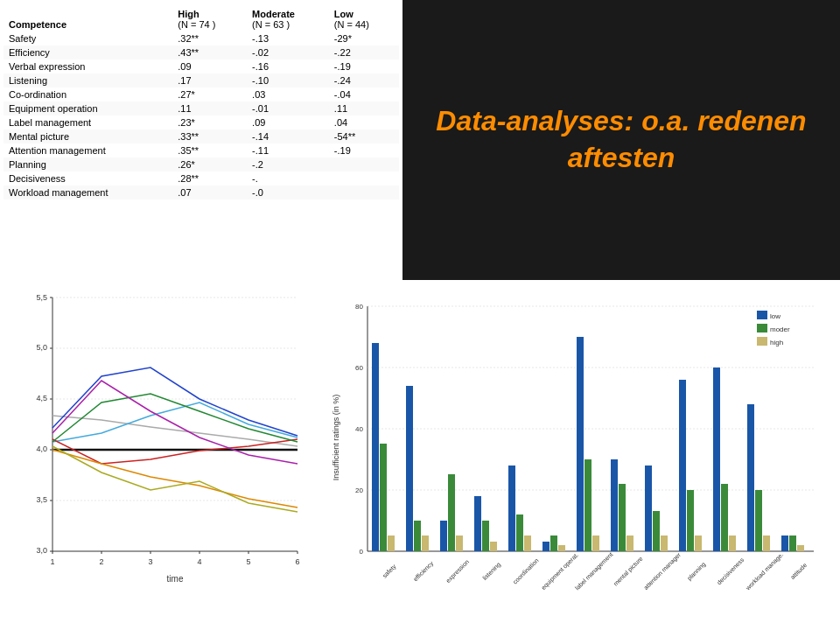  What do you see at coordinates (336, 438) in the screenshot?
I see `svg-text: Insufficient ratings (in %)` at bounding box center [336, 438].